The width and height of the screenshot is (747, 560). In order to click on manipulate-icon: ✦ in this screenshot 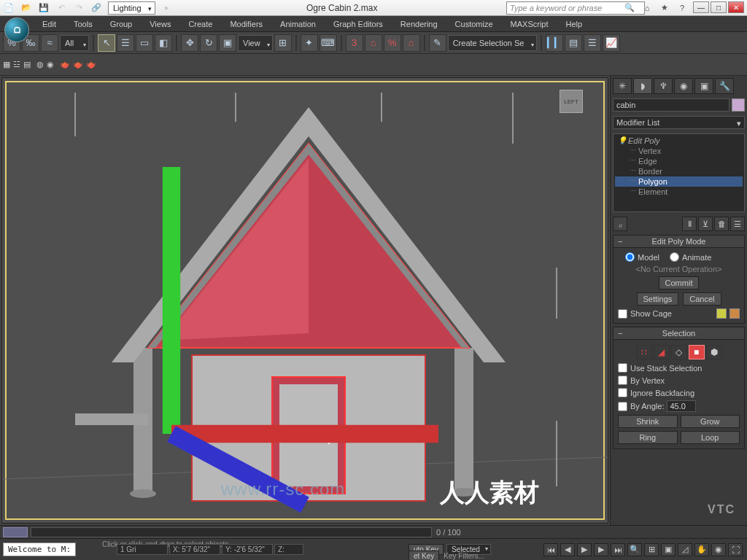, I will do `click(309, 43)`.